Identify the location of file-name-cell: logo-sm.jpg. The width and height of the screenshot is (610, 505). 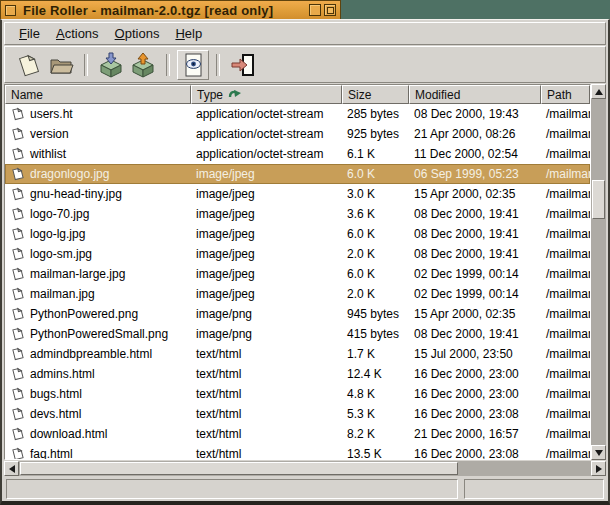
(98, 254).